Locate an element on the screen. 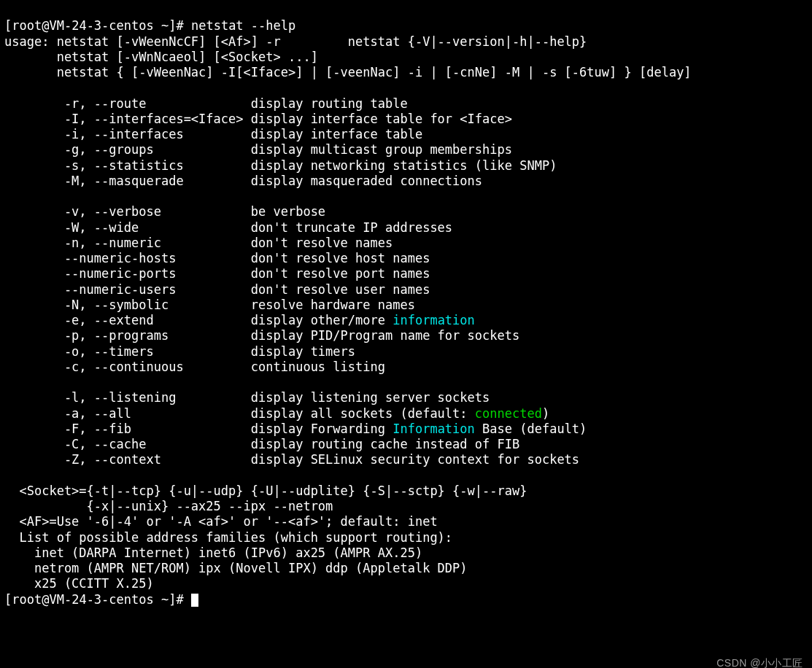  option-line: --numeric-users don't resolve user names is located at coordinates (217, 290).